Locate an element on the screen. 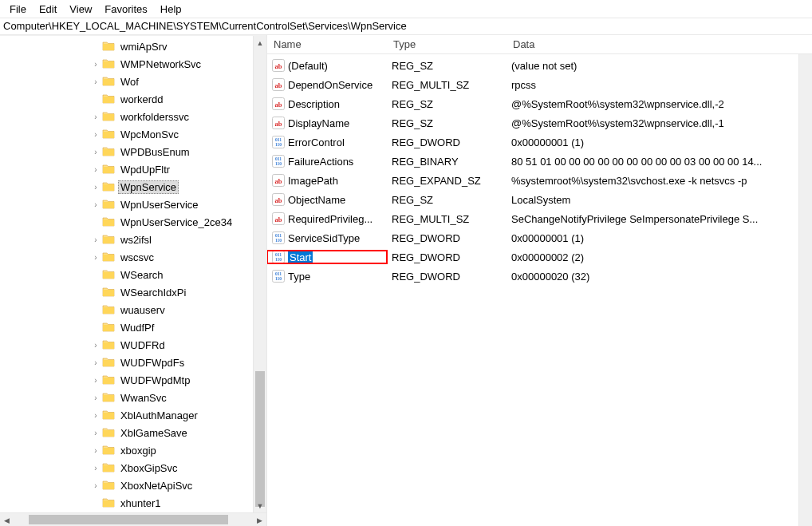 The height and width of the screenshot is (526, 812). value-name-cell: ServiceSidType is located at coordinates (327, 238).